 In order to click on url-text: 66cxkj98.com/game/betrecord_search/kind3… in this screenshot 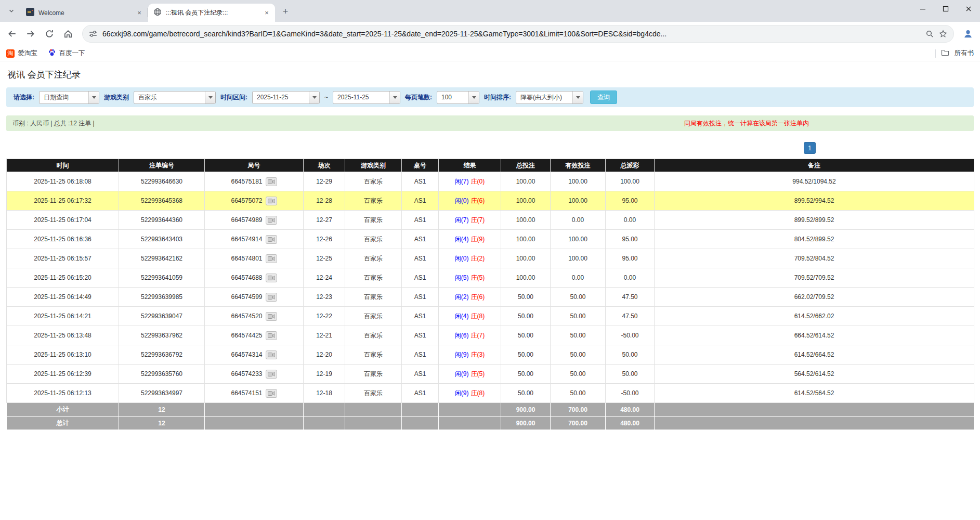, I will do `click(512, 34)`.